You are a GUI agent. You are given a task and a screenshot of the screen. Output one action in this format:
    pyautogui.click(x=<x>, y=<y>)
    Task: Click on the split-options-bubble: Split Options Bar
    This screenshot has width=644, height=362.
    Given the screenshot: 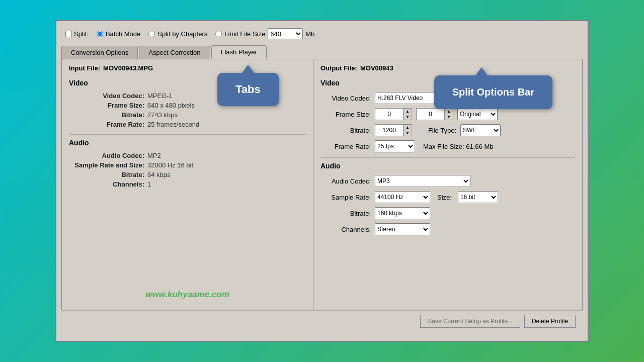 What is the action you would take?
    pyautogui.click(x=493, y=93)
    